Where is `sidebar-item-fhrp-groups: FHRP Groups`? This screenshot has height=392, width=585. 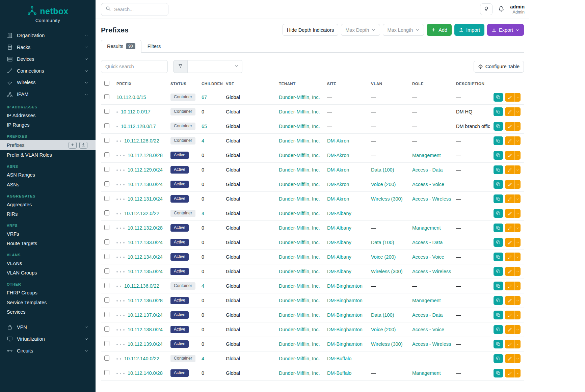
sidebar-item-fhrp-groups: FHRP Groups is located at coordinates (48, 293).